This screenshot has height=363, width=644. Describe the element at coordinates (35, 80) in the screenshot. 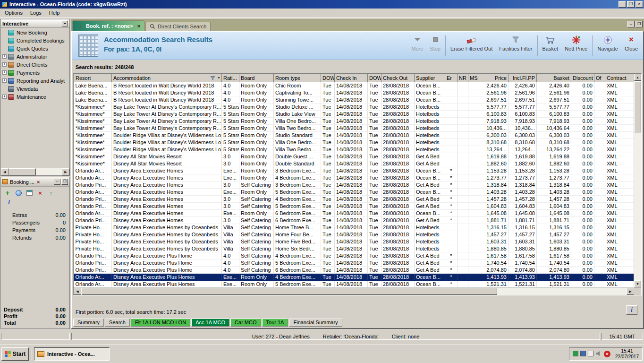

I see `sidebar-item-reporting-and-analyt: +Reporting and Analyt` at that location.